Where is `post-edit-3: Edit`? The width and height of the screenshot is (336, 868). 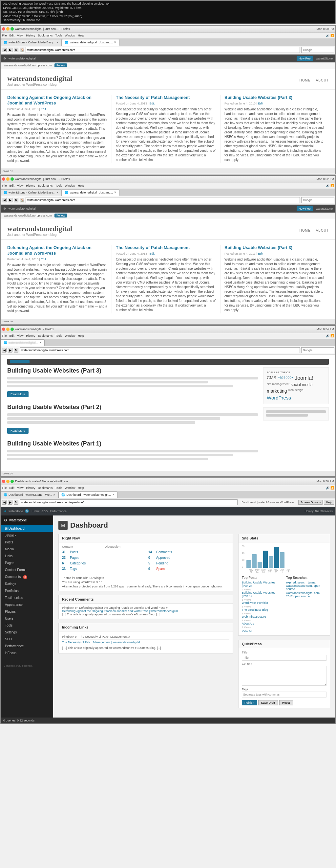
post-edit-3: Edit is located at coordinates (261, 103).